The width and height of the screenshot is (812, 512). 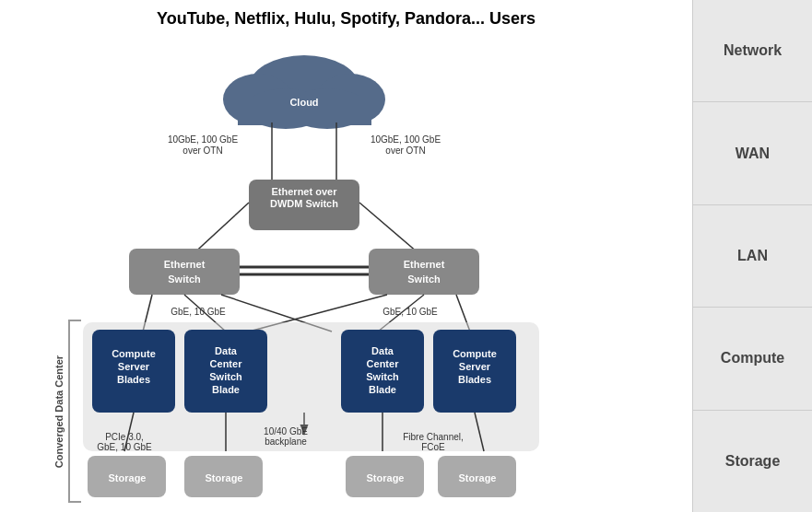 What do you see at coordinates (227, 351) in the screenshot?
I see `dc-left-label1: Data` at bounding box center [227, 351].